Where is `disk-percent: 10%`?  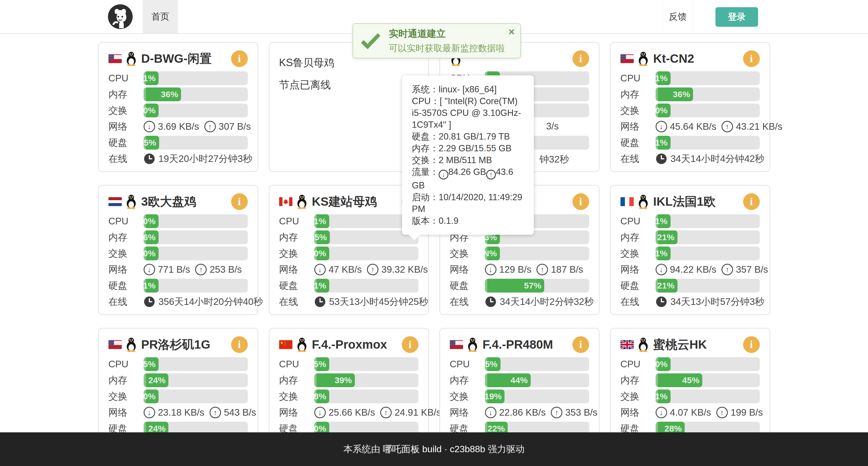 disk-percent: 10% is located at coordinates (322, 428).